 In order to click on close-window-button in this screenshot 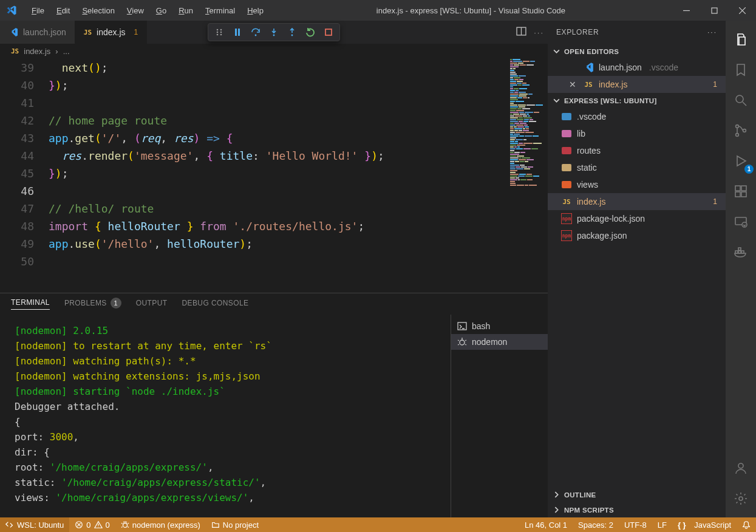, I will do `click(742, 10)`.